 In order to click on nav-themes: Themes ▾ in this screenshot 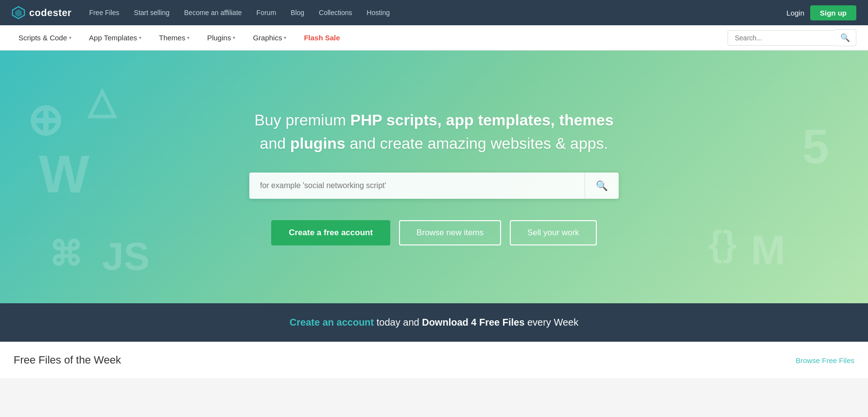, I will do `click(174, 38)`.